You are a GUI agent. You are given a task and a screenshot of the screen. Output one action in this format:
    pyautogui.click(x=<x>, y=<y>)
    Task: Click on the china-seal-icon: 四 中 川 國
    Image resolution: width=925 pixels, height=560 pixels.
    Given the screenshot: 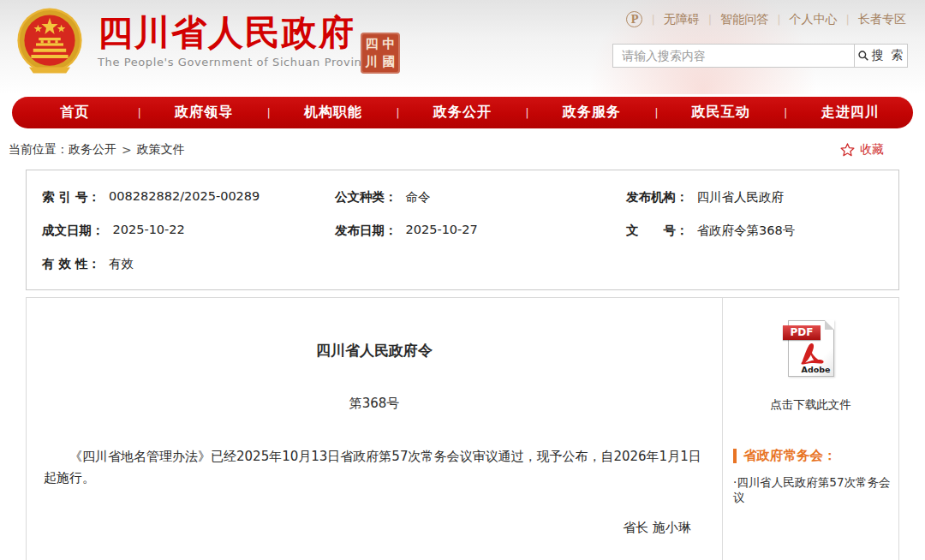 What is the action you would take?
    pyautogui.click(x=380, y=53)
    